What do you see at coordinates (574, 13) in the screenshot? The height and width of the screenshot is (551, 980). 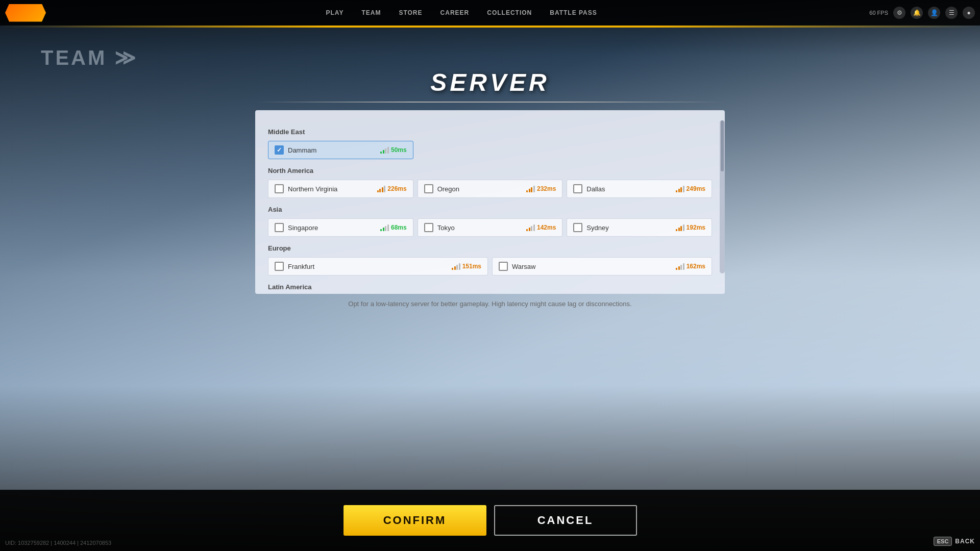 I see `nav-battlepass: BATTLE PASS` at bounding box center [574, 13].